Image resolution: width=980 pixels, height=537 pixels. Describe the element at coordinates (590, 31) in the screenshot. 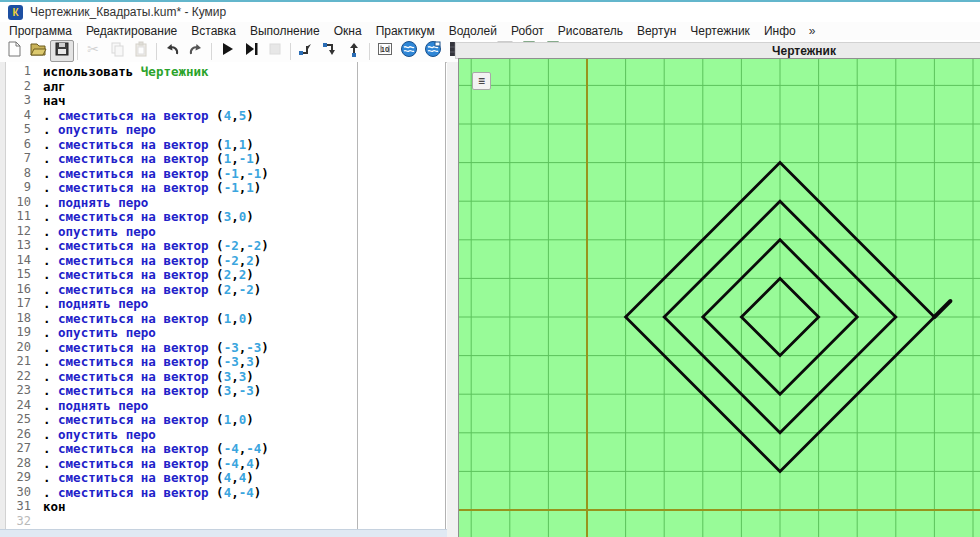

I see `menu-item-8: Рисователь` at that location.